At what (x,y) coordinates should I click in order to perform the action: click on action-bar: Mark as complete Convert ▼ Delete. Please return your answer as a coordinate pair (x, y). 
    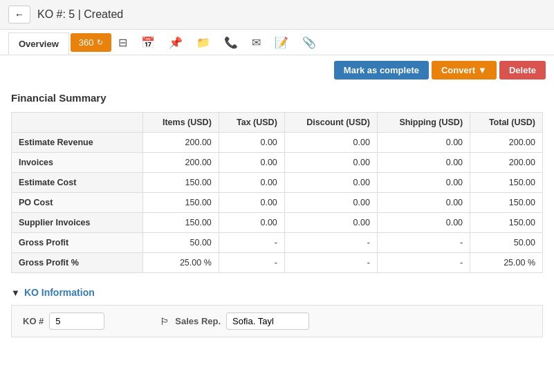
    Looking at the image, I should click on (277, 71).